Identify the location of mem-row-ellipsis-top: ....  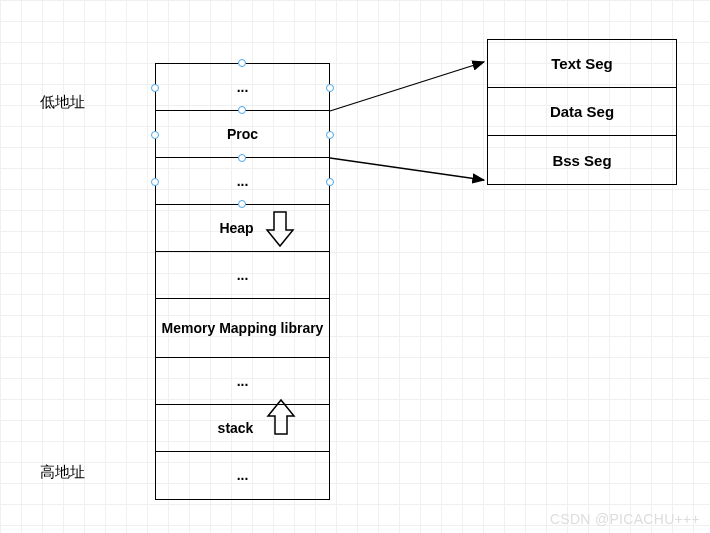
(242, 88).